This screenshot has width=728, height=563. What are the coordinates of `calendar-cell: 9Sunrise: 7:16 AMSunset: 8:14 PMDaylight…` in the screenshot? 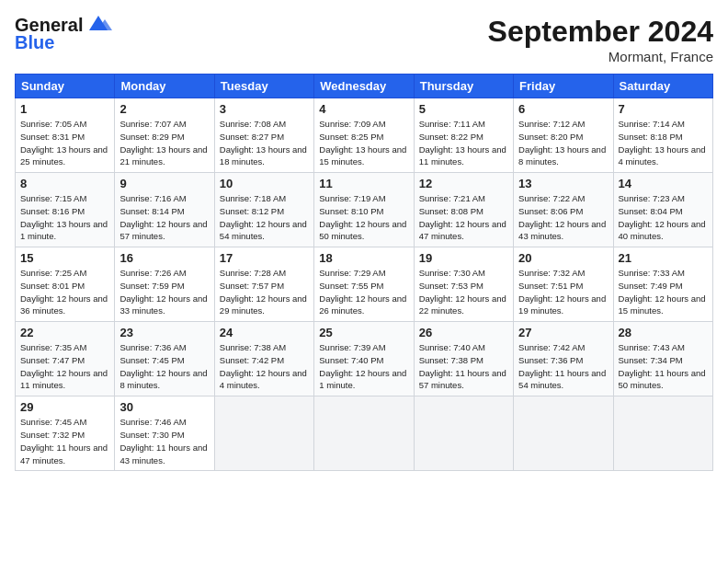 It's located at (165, 210).